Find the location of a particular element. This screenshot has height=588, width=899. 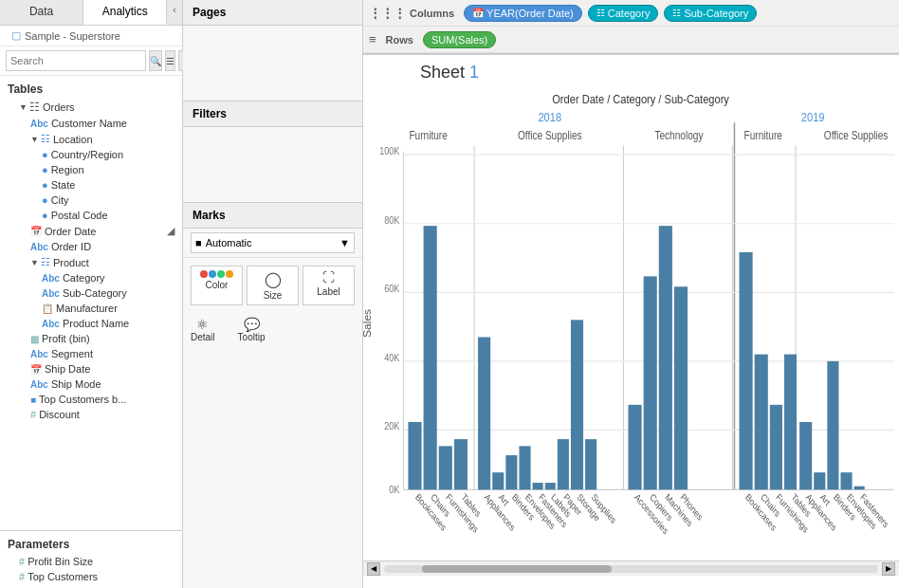

param-icon: # is located at coordinates (22, 577).